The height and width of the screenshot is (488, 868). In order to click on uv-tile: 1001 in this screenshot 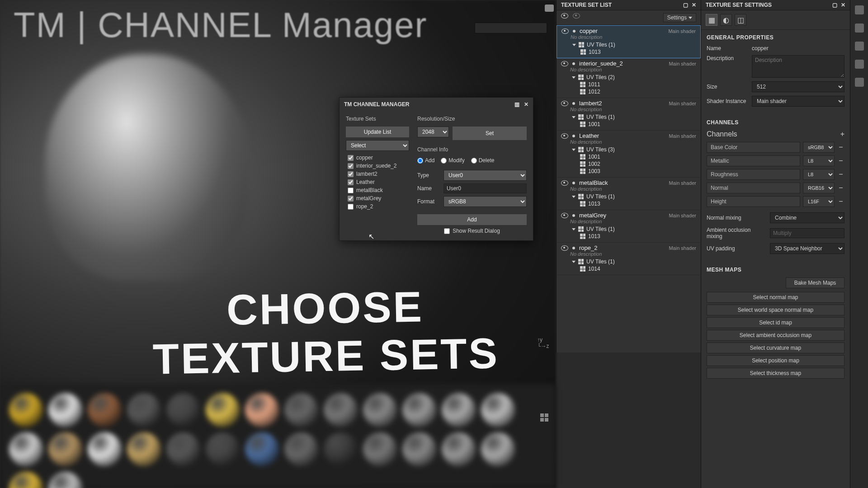, I will do `click(628, 157)`.